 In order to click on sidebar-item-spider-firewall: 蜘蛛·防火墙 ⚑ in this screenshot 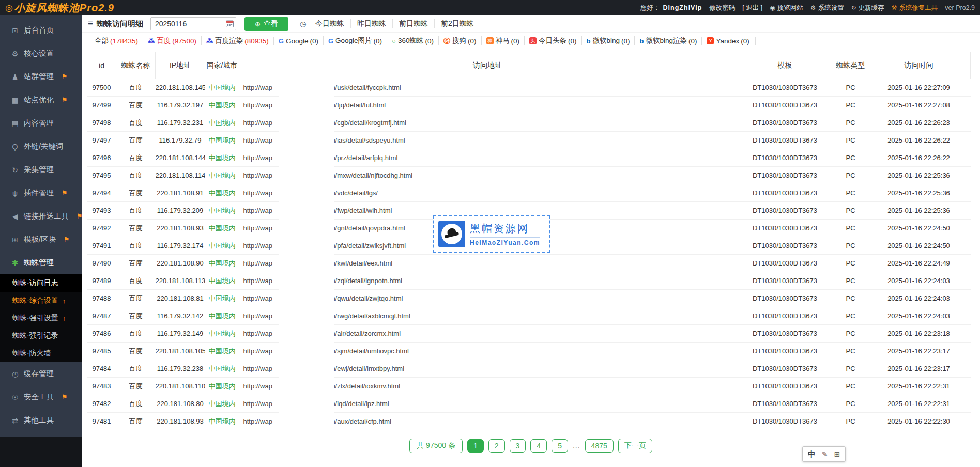, I will do `click(41, 353)`.